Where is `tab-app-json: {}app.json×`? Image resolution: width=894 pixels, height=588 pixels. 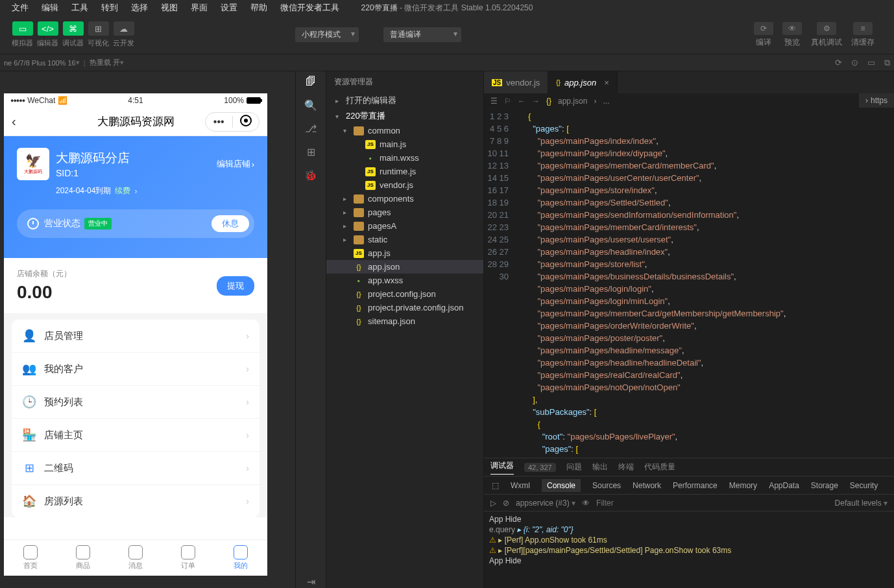
tab-app-json: {}app.json× is located at coordinates (583, 82).